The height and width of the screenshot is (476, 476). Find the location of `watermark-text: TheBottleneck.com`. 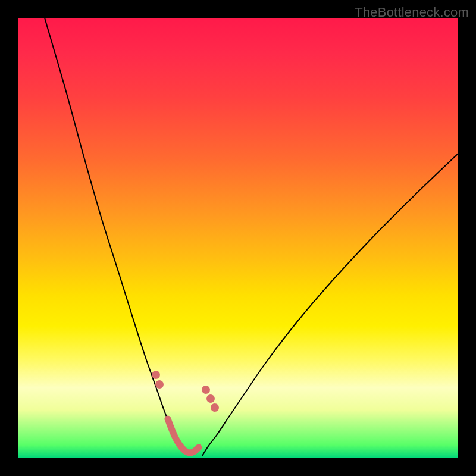

watermark-text: TheBottleneck.com is located at coordinates (412, 12).